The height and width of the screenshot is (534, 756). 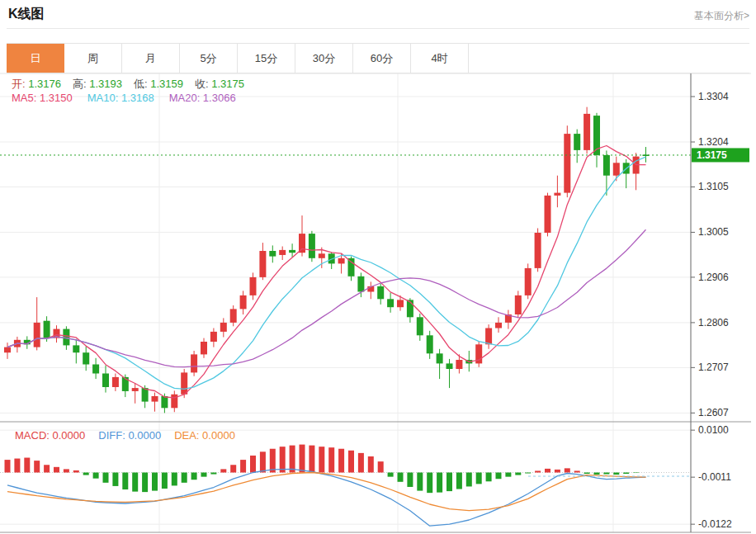 I want to click on current-price-value: 1.3175, so click(x=711, y=155).